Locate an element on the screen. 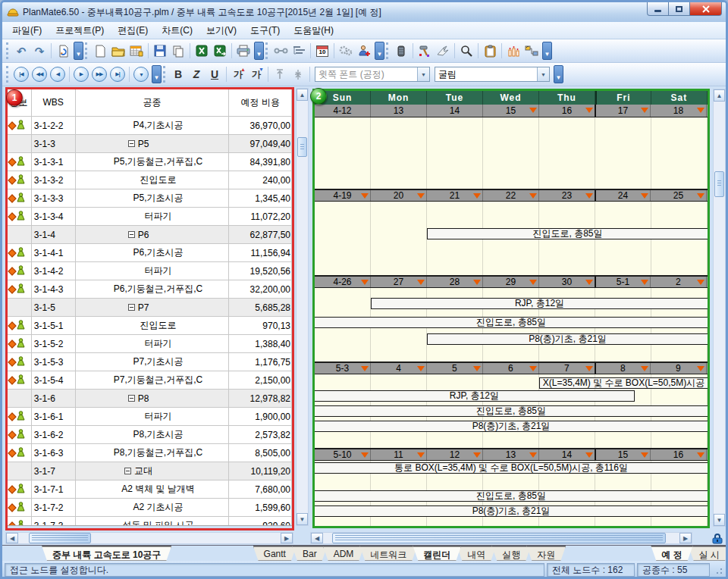 The width and height of the screenshot is (728, 579). nav-expand-button: ▼ is located at coordinates (141, 74).